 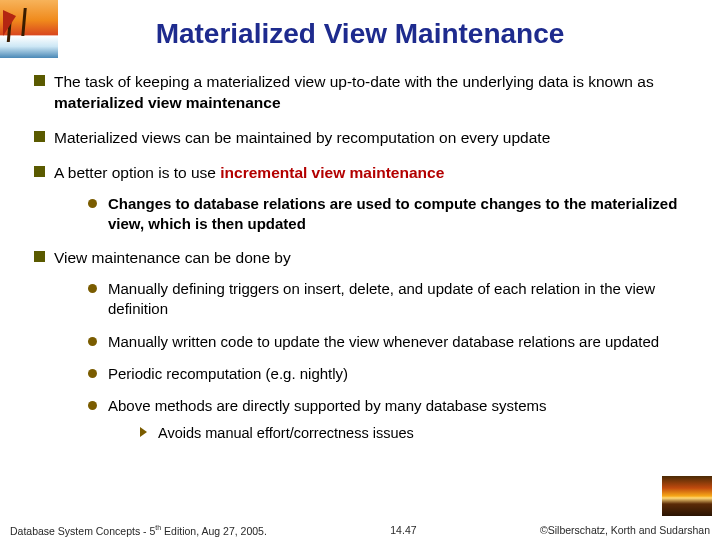 I want to click on bullet-4-sub-4-sublist: Avoids manual effort/correctness issues, so click(x=400, y=434).